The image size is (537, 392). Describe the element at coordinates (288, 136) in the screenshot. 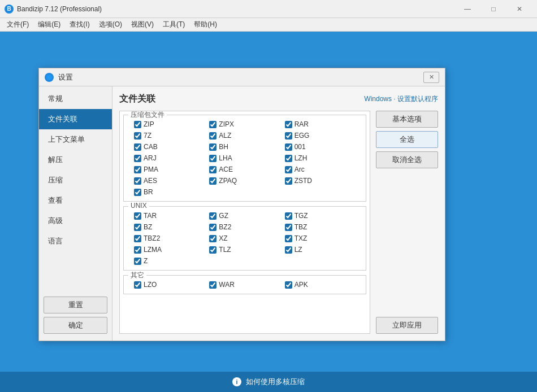

I see `checkbox-egg` at that location.